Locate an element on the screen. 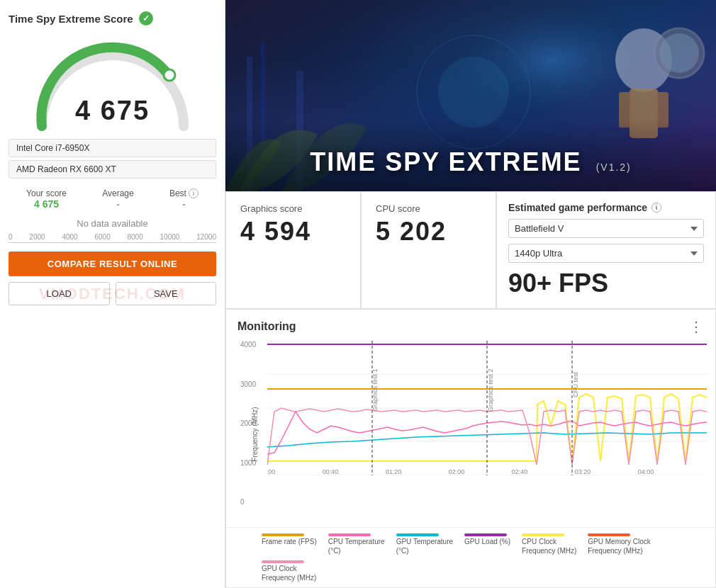  game-select: Battlefield V Call of Duty Fortnite is located at coordinates (606, 228).